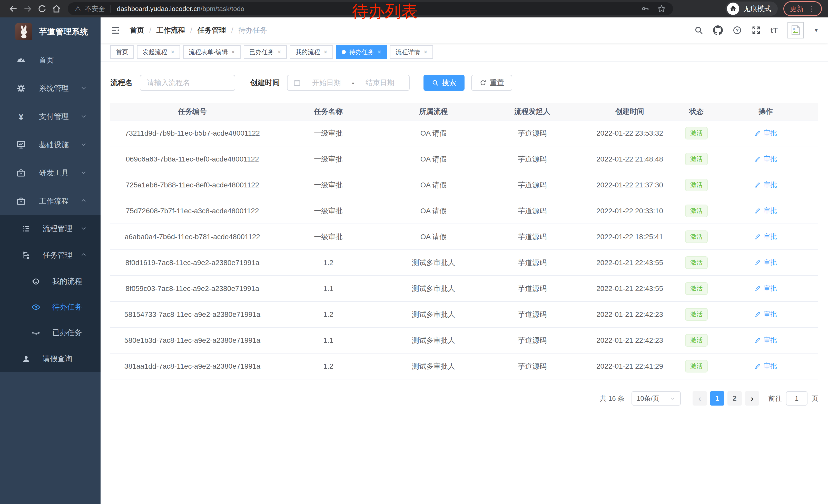 The height and width of the screenshot is (504, 828). What do you see at coordinates (645, 9) in the screenshot?
I see `key-icon` at bounding box center [645, 9].